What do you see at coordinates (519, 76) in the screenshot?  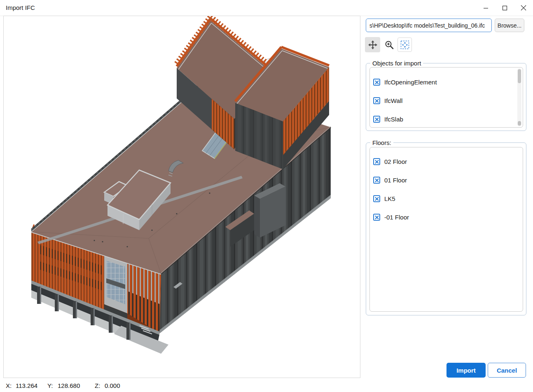 I see `scrollbar-thumb` at bounding box center [519, 76].